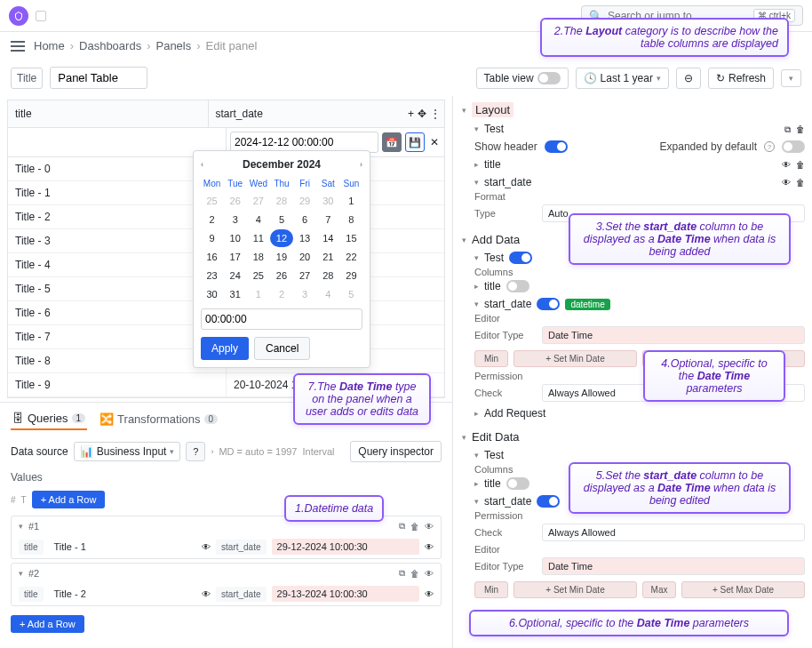 The height and width of the screenshot is (648, 812). I want to click on breadcrumb-dashboards: Dashboards, so click(110, 46).